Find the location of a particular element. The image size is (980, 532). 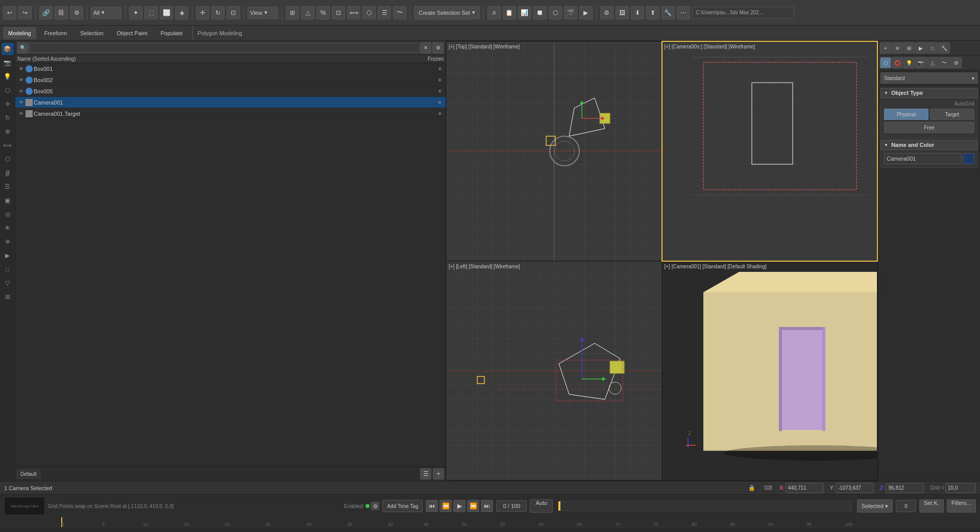

sidebar-rotate-icon: ↻ is located at coordinates (8, 118).